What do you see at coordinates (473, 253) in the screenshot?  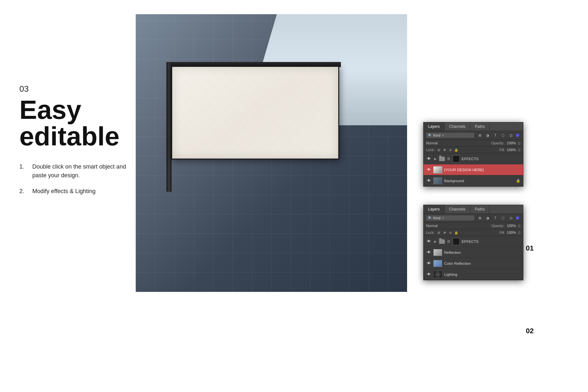 I see `layer-row-reflection: 👁 Reflection` at bounding box center [473, 253].